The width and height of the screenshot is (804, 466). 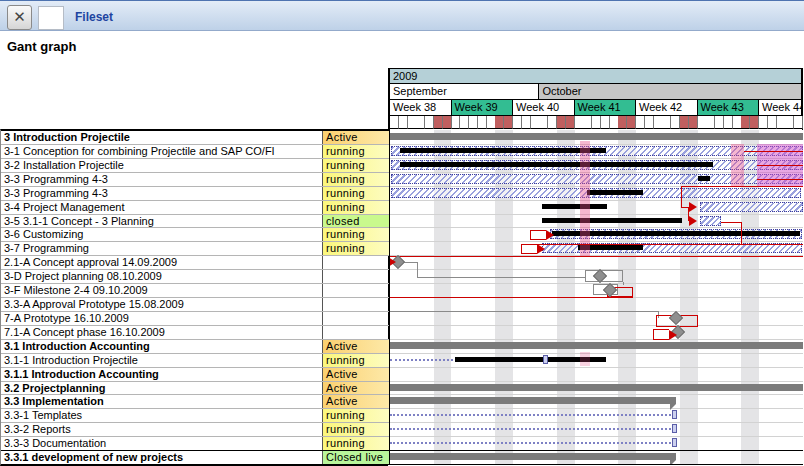 What do you see at coordinates (195, 276) in the screenshot?
I see `task-row: 3-D Project planning 08.10.2009` at bounding box center [195, 276].